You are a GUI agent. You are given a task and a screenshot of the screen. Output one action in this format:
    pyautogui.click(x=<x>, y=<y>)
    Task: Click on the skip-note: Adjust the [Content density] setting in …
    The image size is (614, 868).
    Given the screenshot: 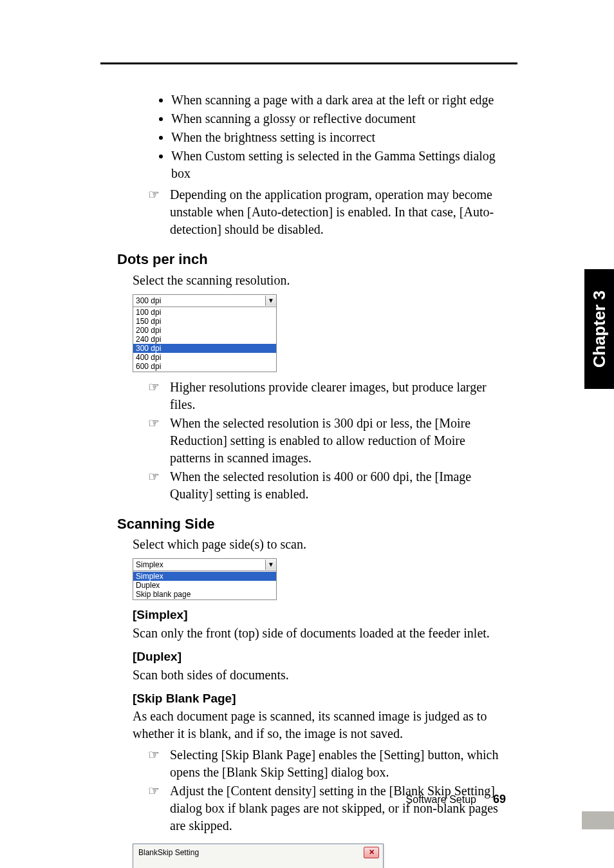 What is the action you would take?
    pyautogui.click(x=327, y=809)
    